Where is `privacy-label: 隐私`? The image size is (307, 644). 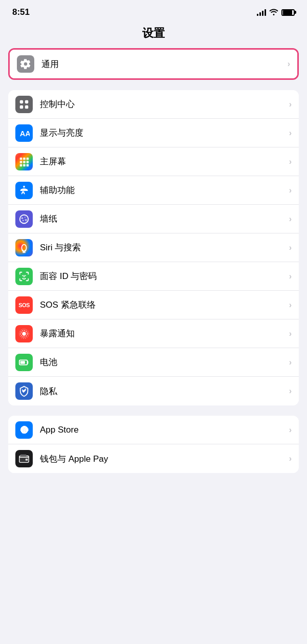
privacy-label: 隐私 is located at coordinates (163, 391).